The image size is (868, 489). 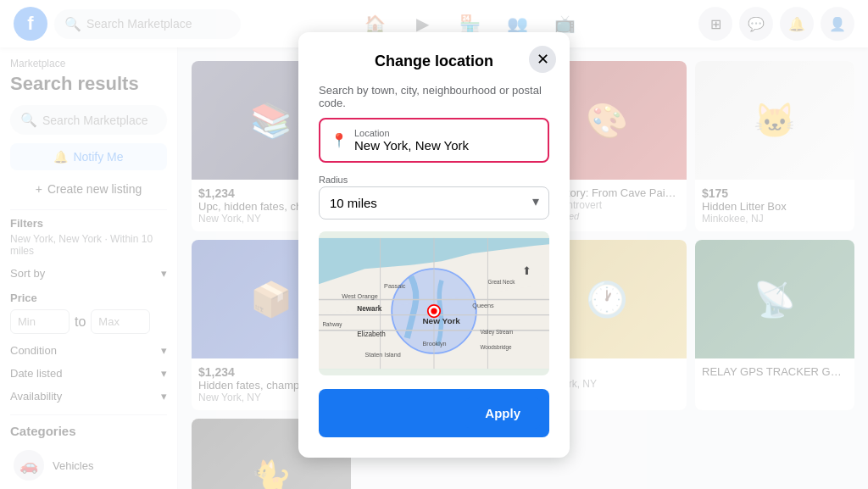 I want to click on svg-text: Newark, so click(x=370, y=308).